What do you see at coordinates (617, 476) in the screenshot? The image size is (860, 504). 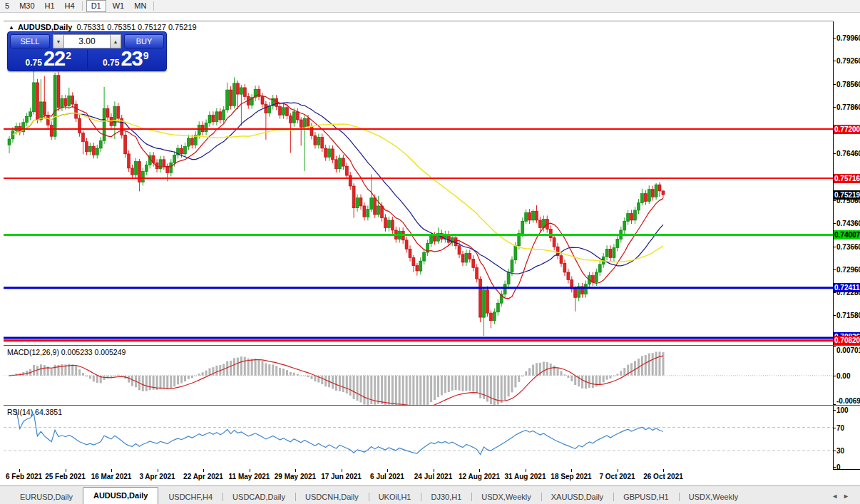 I see `date-axis-label: 7 Oct 2021` at bounding box center [617, 476].